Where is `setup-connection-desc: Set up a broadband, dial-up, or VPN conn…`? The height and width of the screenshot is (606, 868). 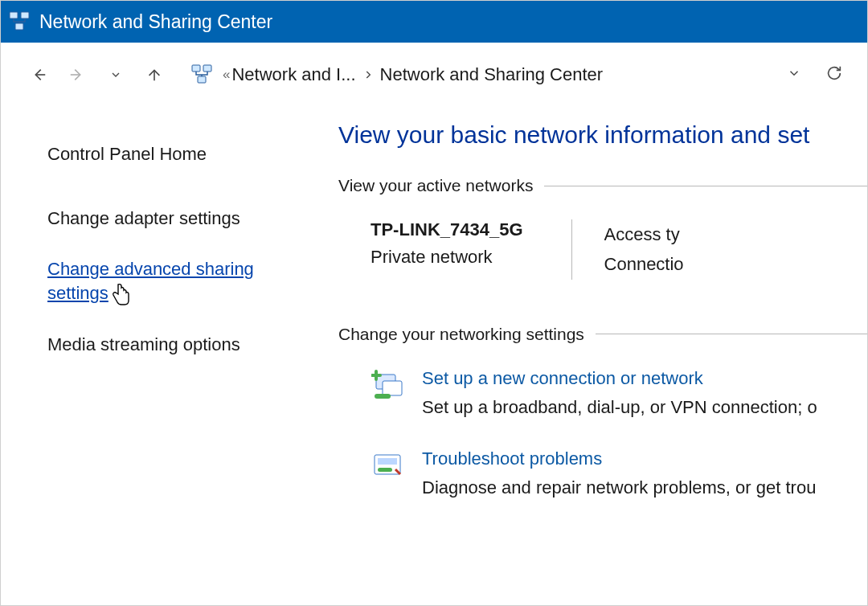
setup-connection-desc: Set up a broadband, dial-up, or VPN conn… is located at coordinates (620, 407).